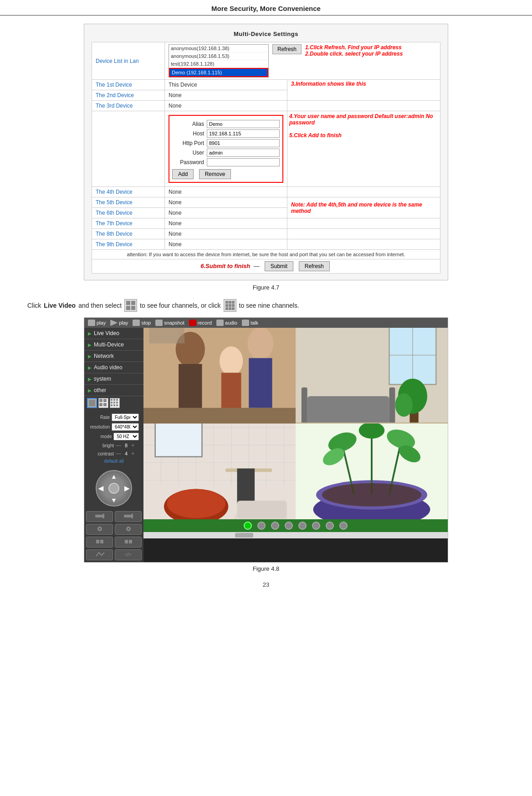 The width and height of the screenshot is (532, 796). I want to click on toolbar-record: record, so click(200, 323).